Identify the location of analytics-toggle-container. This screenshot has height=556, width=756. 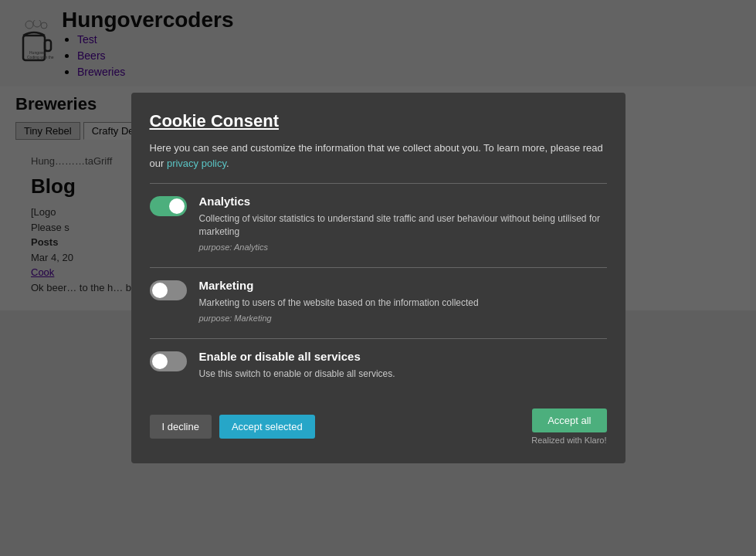
(168, 206).